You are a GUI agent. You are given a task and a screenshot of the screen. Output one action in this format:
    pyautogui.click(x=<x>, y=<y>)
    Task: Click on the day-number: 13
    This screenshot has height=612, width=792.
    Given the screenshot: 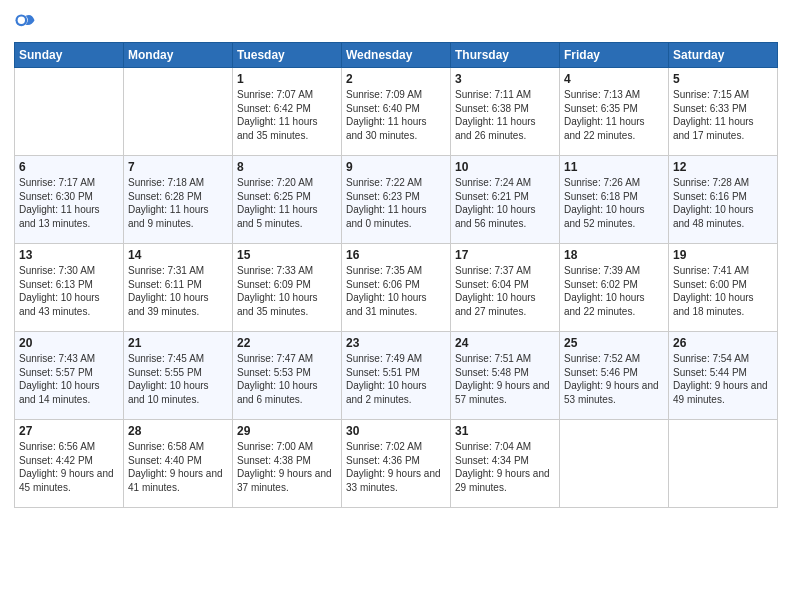 What is the action you would take?
    pyautogui.click(x=69, y=255)
    